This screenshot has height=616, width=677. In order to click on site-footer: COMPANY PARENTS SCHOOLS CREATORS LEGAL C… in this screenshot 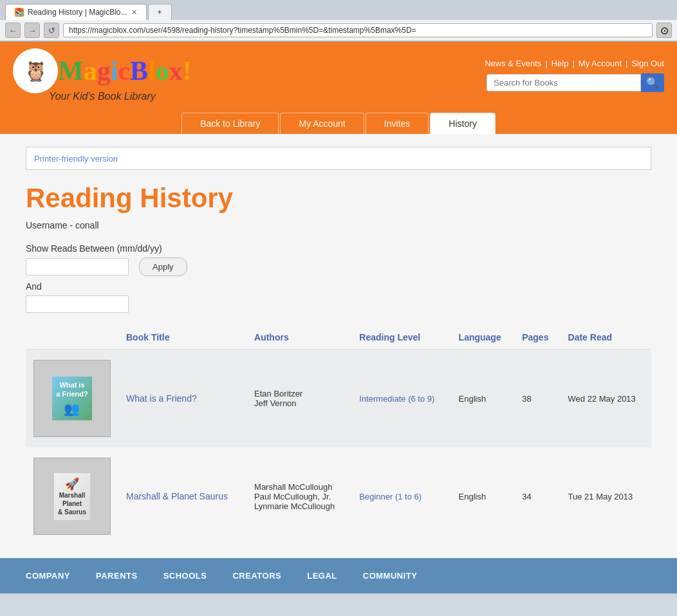, I will do `click(338, 575)`.